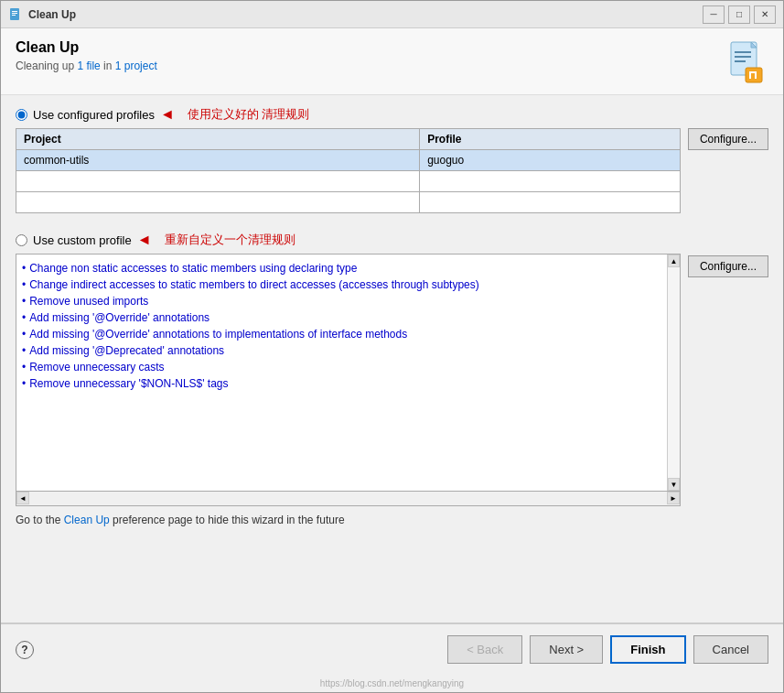 Image resolution: width=784 pixels, height=693 pixels. I want to click on finish-button: Finish, so click(648, 650).